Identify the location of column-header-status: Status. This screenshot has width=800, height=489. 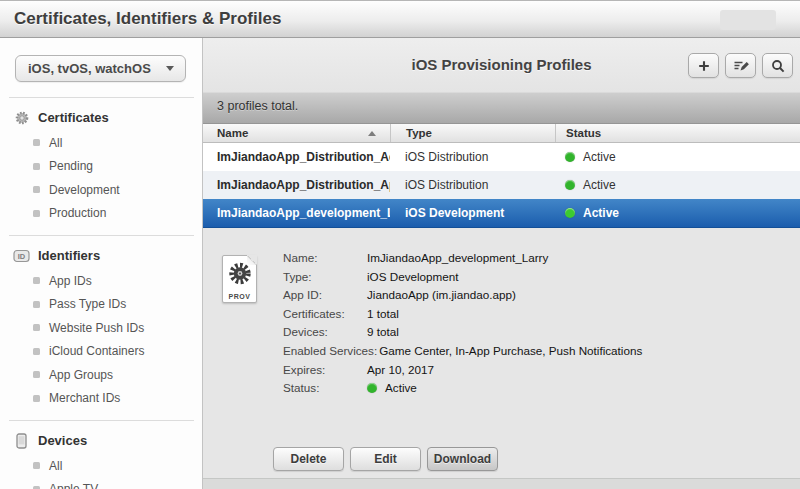
(678, 133).